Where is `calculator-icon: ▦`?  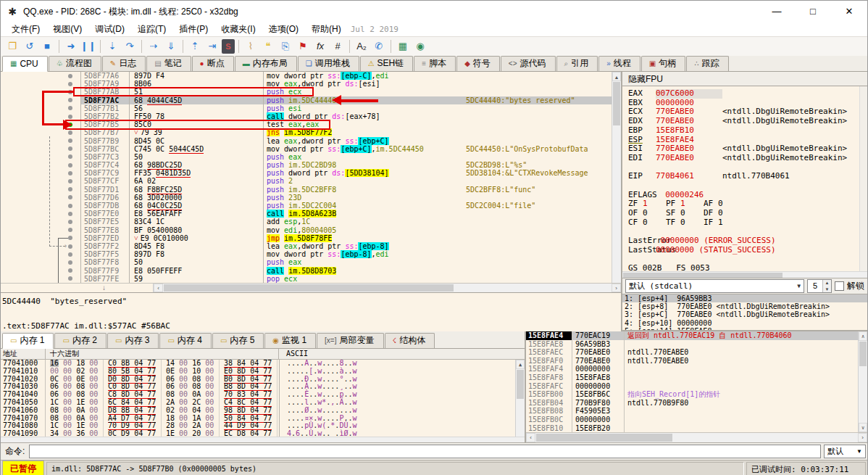
calculator-icon: ▦ is located at coordinates (403, 46).